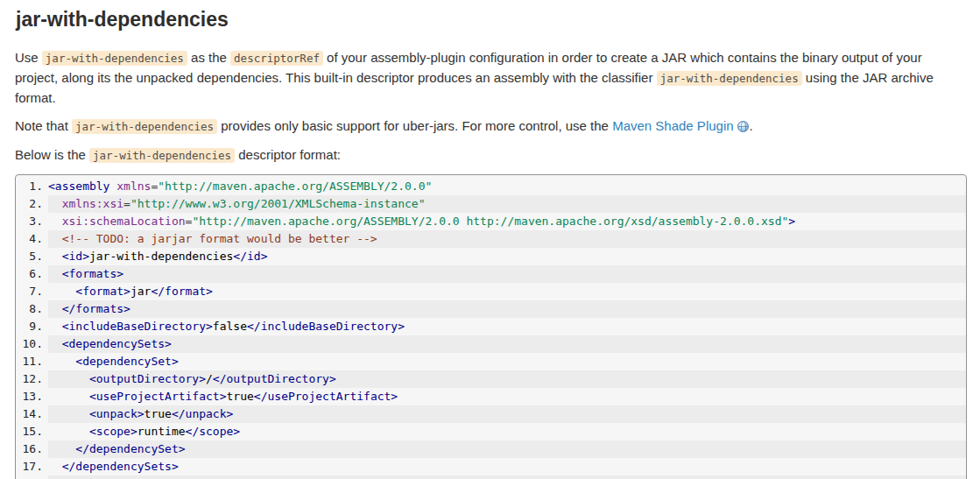 This screenshot has height=479, width=980. What do you see at coordinates (32, 362) in the screenshot?
I see `line-number: 11.` at bounding box center [32, 362].